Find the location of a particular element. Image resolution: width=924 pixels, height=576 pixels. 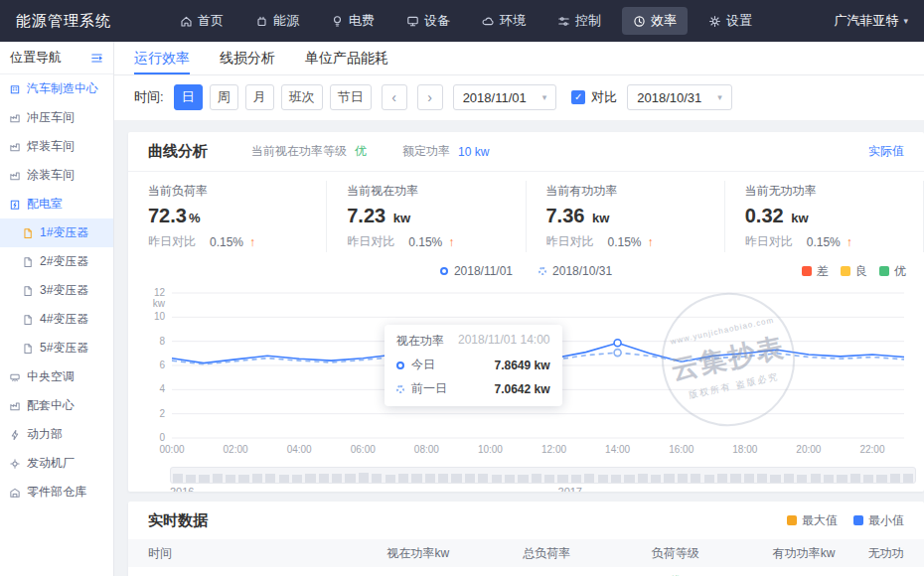

tooltip-row-today: 今日 7.8649 kw is located at coordinates (473, 365).